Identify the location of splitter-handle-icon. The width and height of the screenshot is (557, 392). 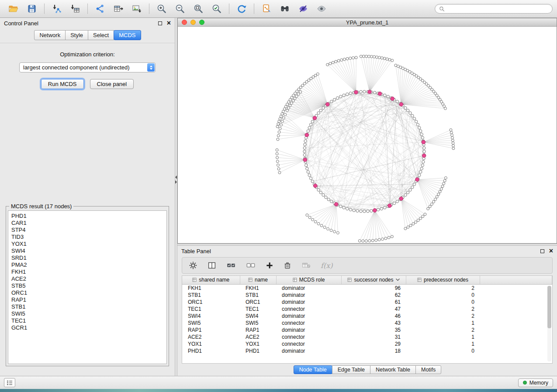
(176, 180).